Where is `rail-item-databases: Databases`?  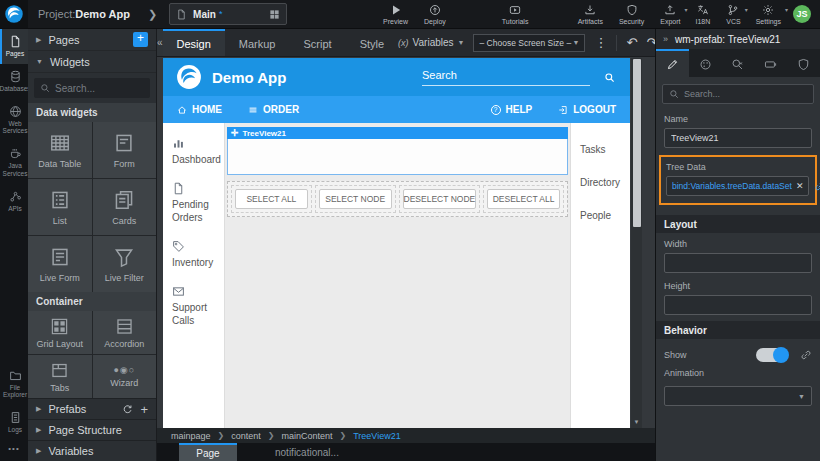 rail-item-databases: Databases is located at coordinates (14, 82).